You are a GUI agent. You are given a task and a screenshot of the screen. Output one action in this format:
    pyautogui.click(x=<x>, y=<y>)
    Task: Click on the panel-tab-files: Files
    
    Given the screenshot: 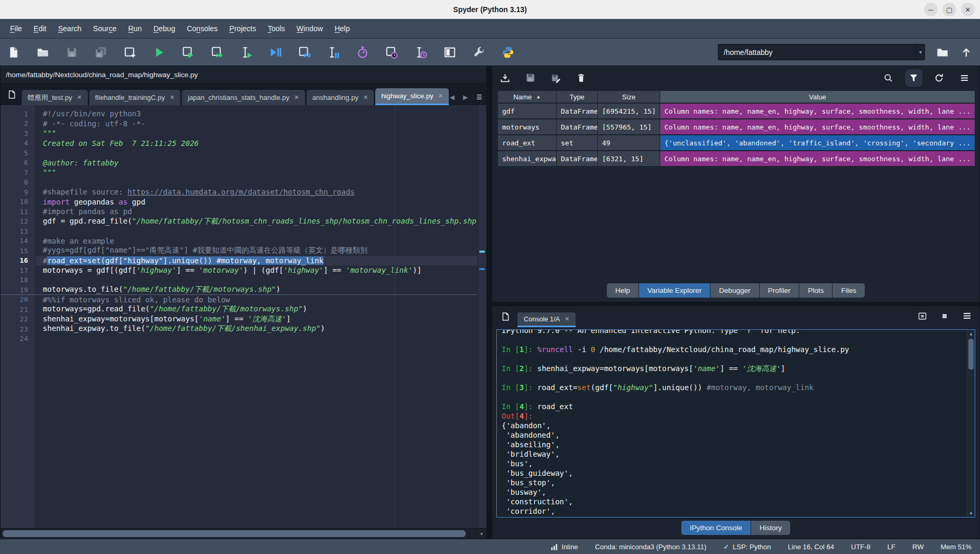 What is the action you would take?
    pyautogui.click(x=849, y=291)
    